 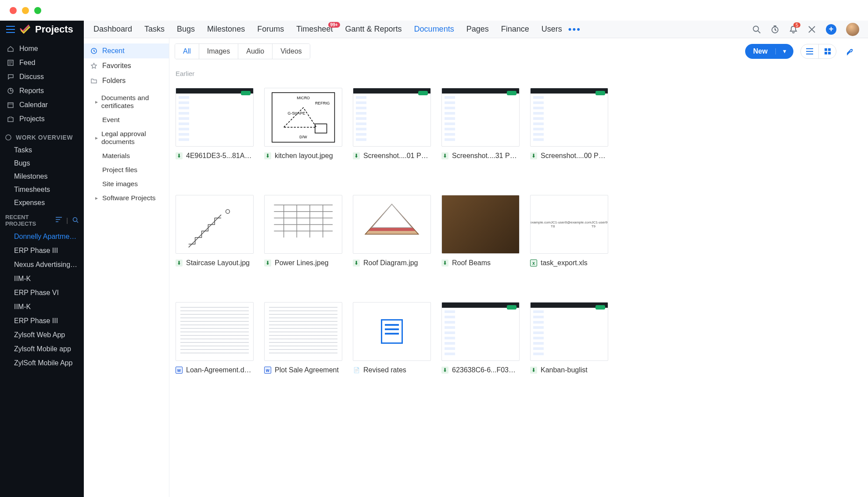 I want to click on sidebar-item-feed: Feed, so click(x=42, y=63).